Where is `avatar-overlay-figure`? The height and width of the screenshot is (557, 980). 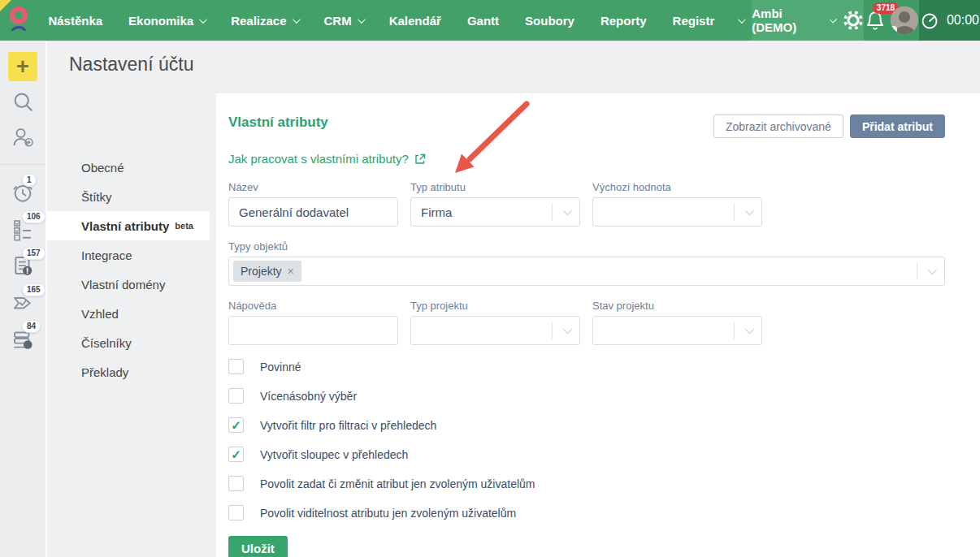
avatar-overlay-figure is located at coordinates (894, 30).